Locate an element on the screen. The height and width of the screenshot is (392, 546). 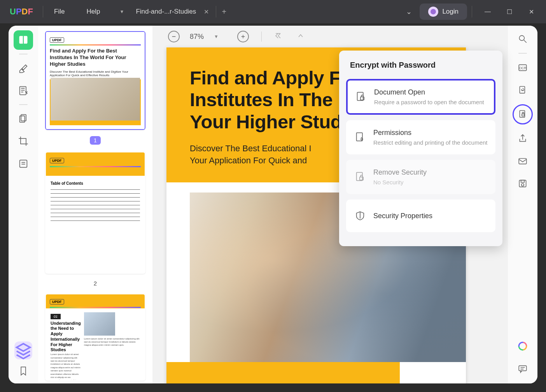
app-logo: UPDF is located at coordinates (21, 12).